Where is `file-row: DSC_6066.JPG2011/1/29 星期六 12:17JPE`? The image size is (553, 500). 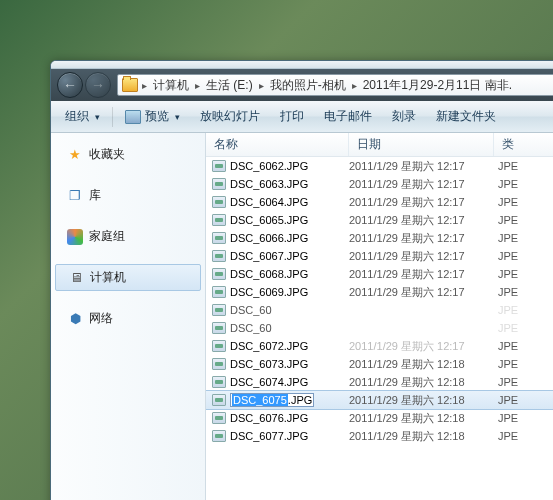
file-row: DSC_6066.JPG2011/1/29 星期六 12:17JPE is located at coordinates (380, 238).